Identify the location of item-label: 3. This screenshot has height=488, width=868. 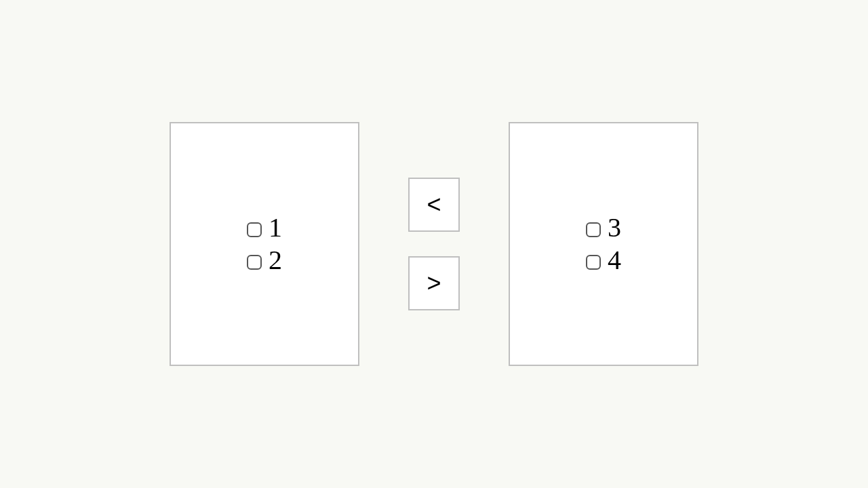
(614, 228).